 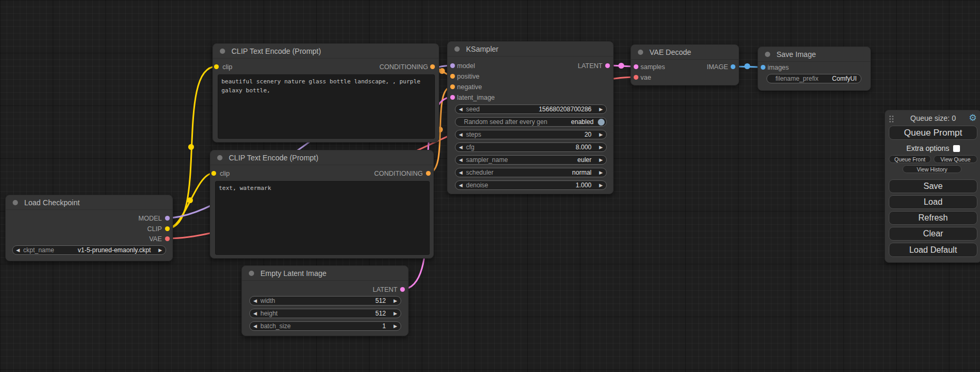 I want to click on height-widget: ◀ height 512 ▶, so click(x=325, y=313).